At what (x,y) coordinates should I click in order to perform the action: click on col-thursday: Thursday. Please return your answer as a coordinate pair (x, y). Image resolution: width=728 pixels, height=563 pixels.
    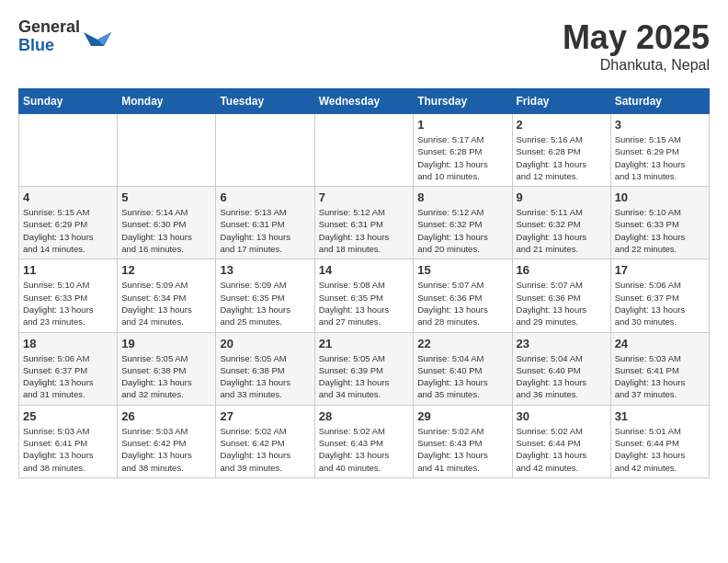
    Looking at the image, I should click on (463, 101).